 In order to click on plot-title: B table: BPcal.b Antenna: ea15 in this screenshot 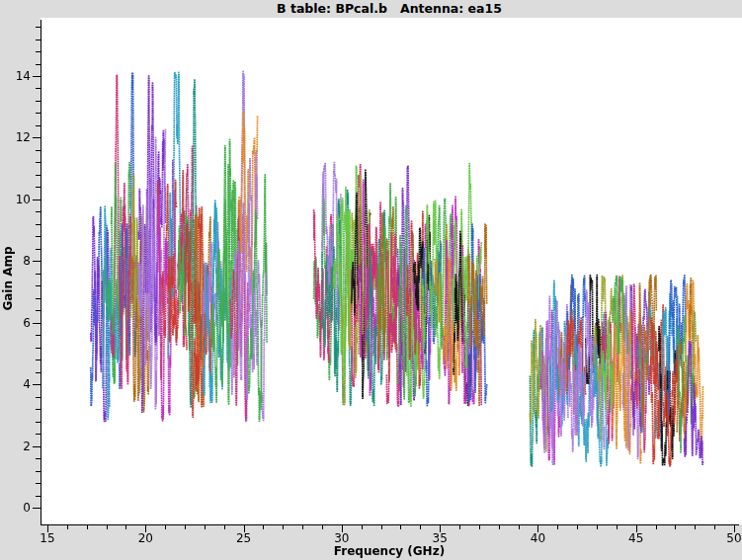, I will do `click(371, 9)`.